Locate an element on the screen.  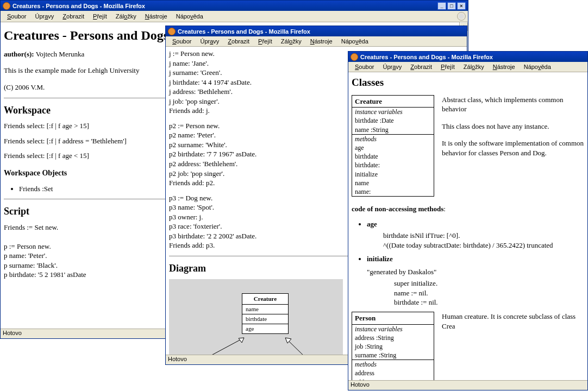
method-name-age: age is located at coordinates (372, 224).